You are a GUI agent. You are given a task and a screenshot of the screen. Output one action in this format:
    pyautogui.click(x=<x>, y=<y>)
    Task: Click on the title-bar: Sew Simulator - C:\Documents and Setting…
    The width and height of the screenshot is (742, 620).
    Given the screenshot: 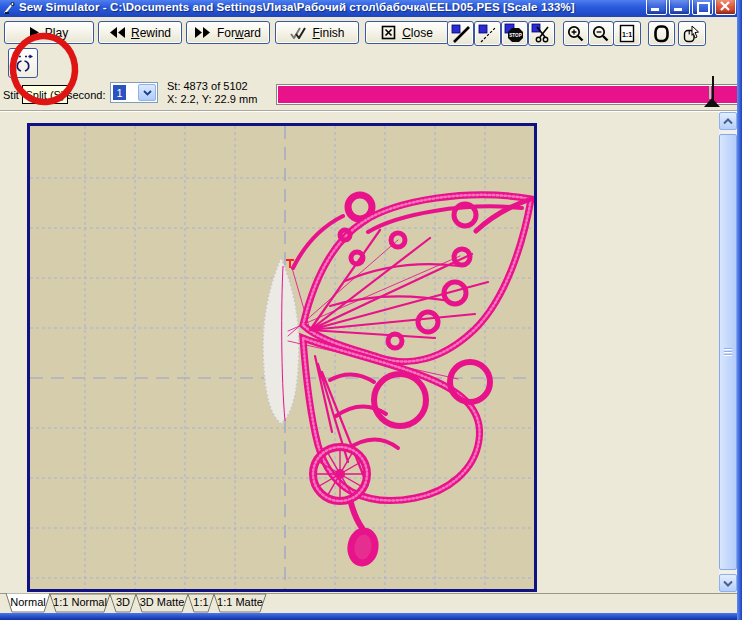 What is the action you would take?
    pyautogui.click(x=371, y=8)
    